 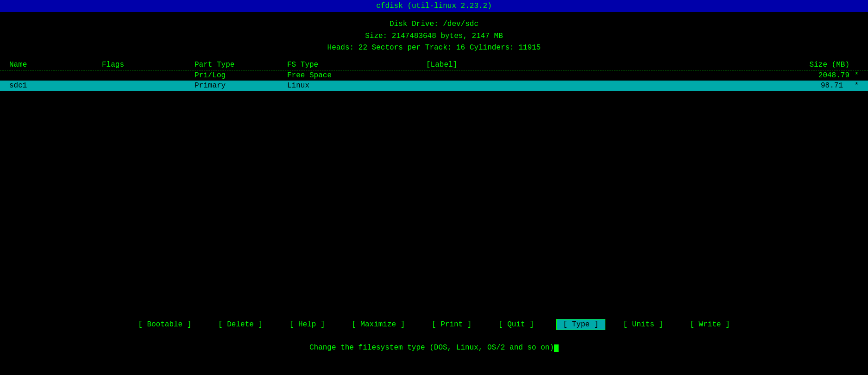 What do you see at coordinates (167, 325) in the screenshot?
I see `menu-item-bootable: [ Bootable ]` at bounding box center [167, 325].